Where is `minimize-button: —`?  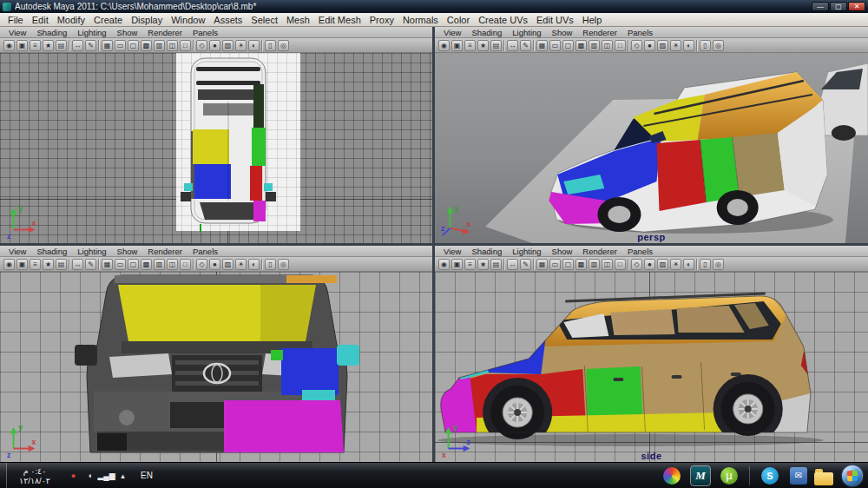 minimize-button: — is located at coordinates (820, 7).